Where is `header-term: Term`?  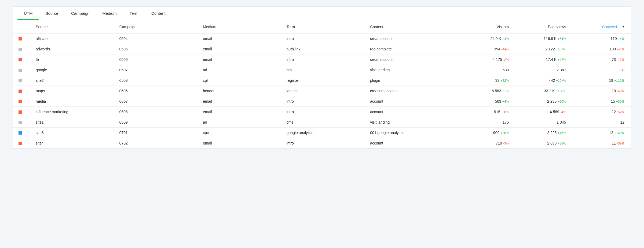
header-term: Term is located at coordinates (325, 27).